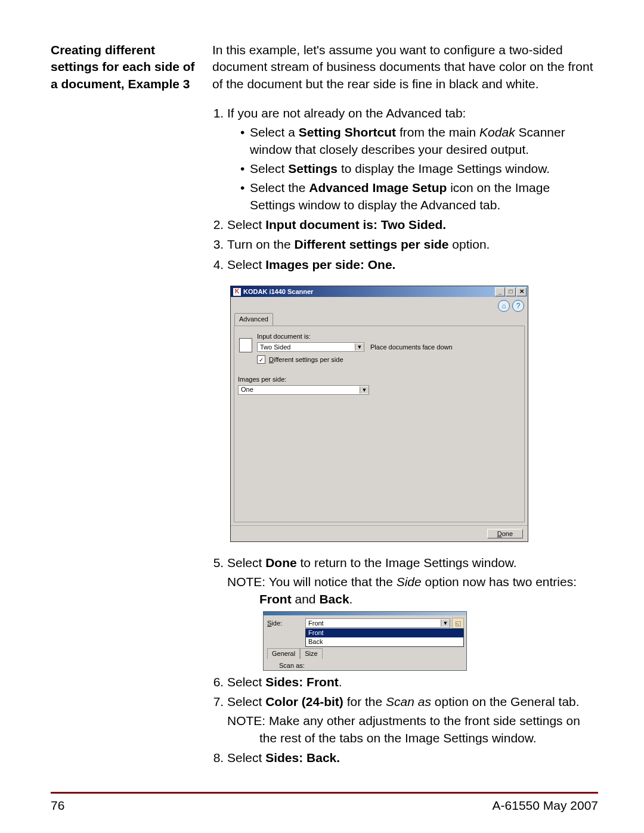 This screenshot has height=833, width=644. Describe the element at coordinates (365, 640) in the screenshot. I see `side-dropdown-window: Side: Front ▼ ◱` at that location.